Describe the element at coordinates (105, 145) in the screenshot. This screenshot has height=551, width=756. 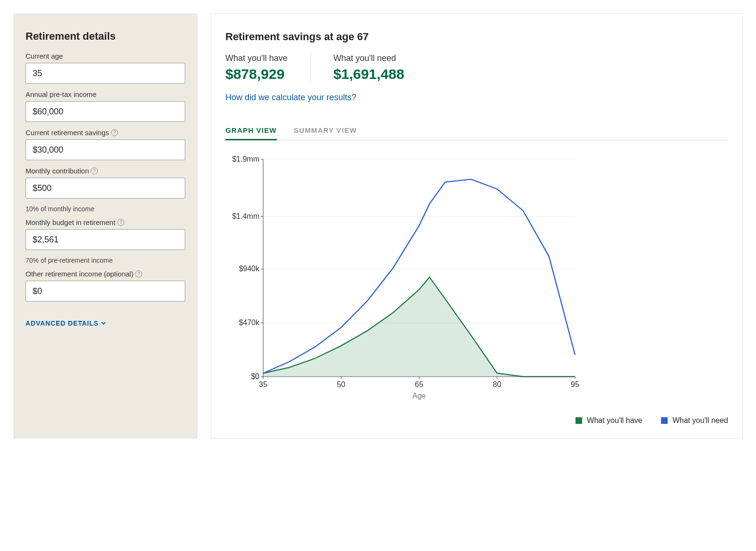
I see `field-current-savings: Current retirement savings ?` at that location.